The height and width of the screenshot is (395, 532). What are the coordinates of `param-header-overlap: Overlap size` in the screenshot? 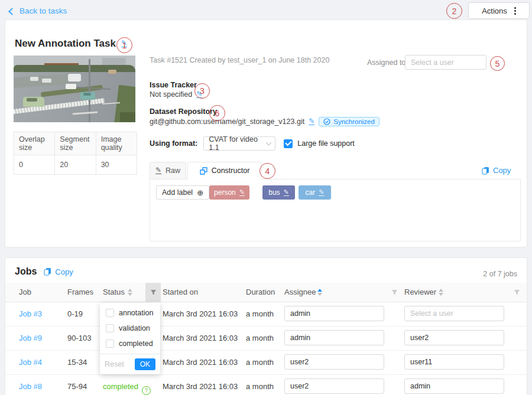 It's located at (34, 144).